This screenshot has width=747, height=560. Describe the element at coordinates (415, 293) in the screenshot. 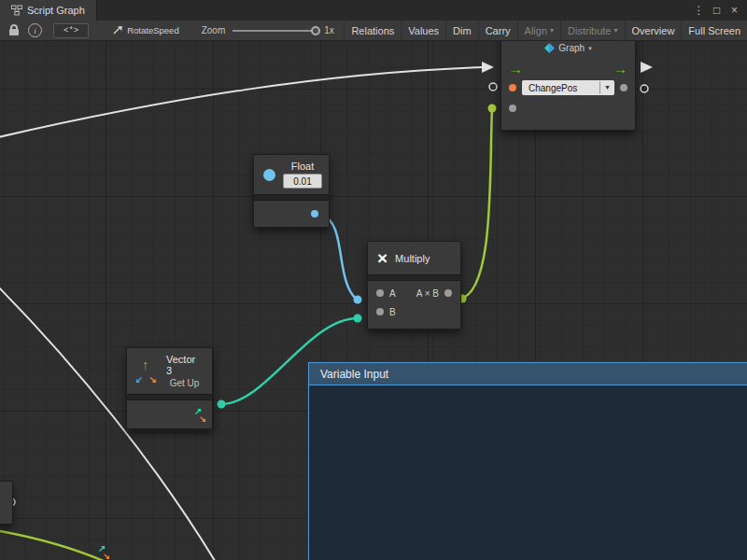

I see `port-row-a: A A × B` at that location.